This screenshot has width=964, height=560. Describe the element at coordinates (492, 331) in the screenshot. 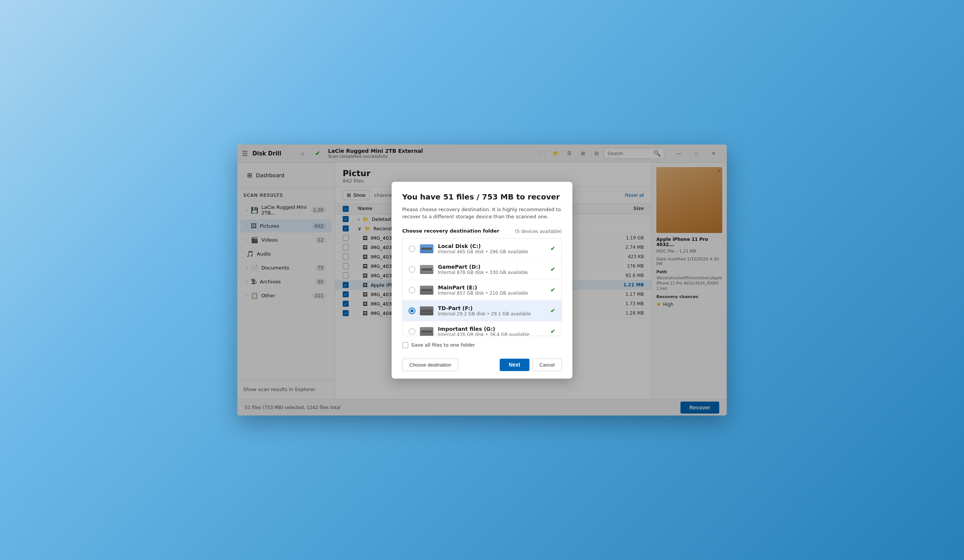

I see `device-info-g: Important files (G:) Internal 476 GB dis…` at that location.